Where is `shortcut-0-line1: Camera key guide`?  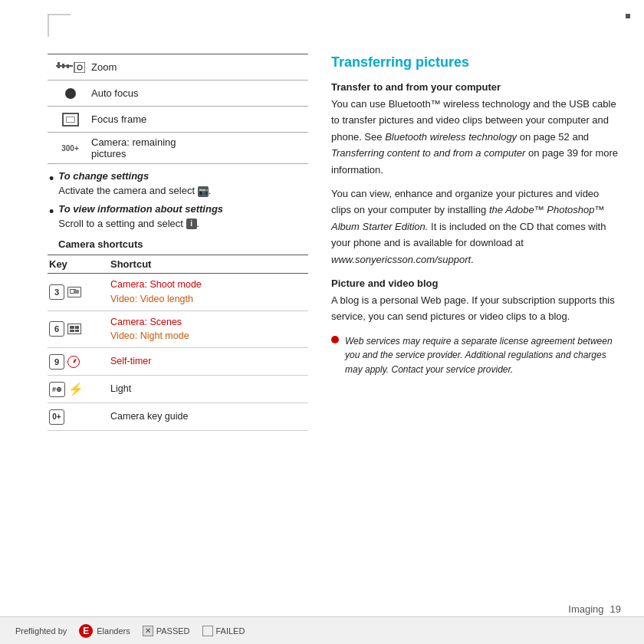 shortcut-0-line1: Camera key guide is located at coordinates (149, 416).